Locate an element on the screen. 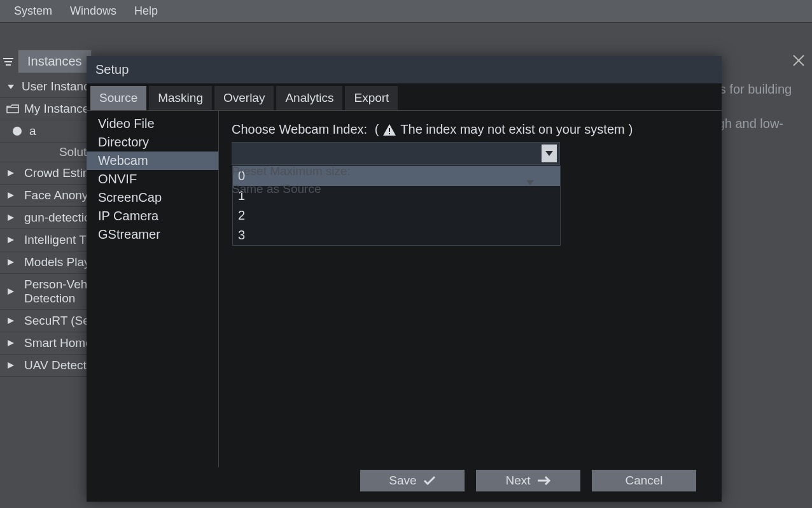 Image resolution: width=812 pixels, height=508 pixels. cancel-label: Cancel is located at coordinates (644, 481).